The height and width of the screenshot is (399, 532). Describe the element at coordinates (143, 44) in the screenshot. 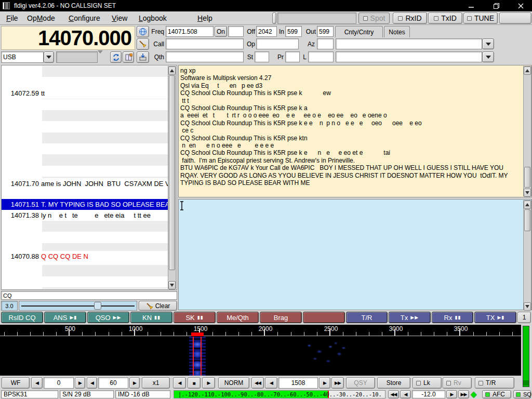

I see `clear-log-fields-button` at that location.